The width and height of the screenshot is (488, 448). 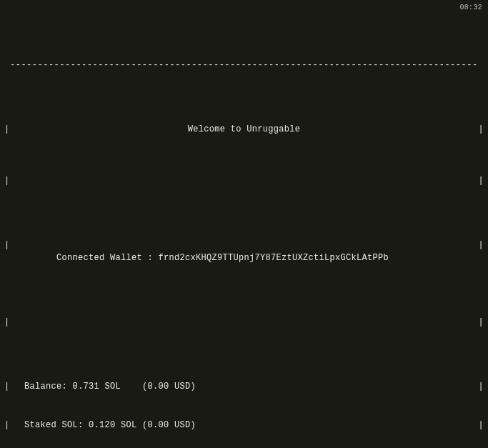 I want to click on connected-wallet-line: Connected Wallet : frnd2cxKHQZ9TTUpnj7Y8…, so click(x=244, y=258).